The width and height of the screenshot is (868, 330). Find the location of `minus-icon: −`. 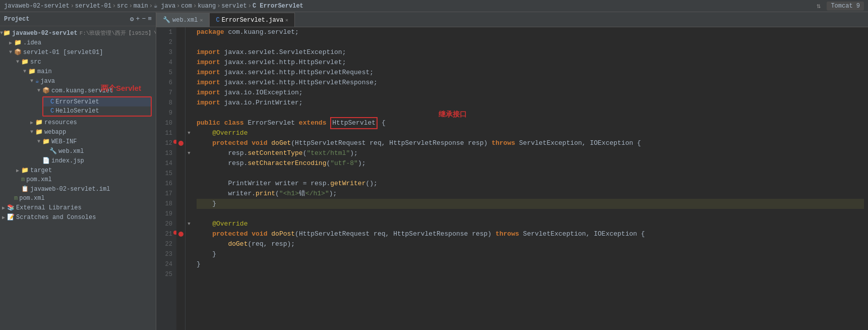

minus-icon: − is located at coordinates (144, 19).